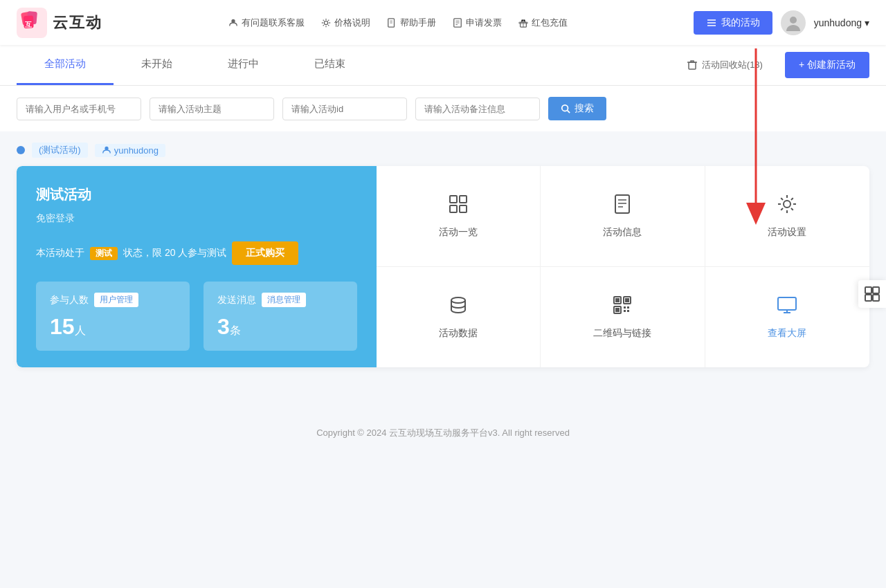 The height and width of the screenshot is (588, 886). What do you see at coordinates (692, 65) in the screenshot?
I see `trash-icon` at bounding box center [692, 65].